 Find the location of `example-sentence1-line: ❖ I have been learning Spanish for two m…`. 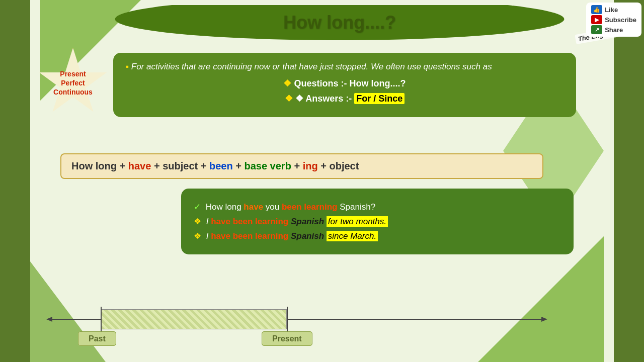

example-sentence1-line: ❖ I have been learning Spanish for two m… is located at coordinates (377, 221).